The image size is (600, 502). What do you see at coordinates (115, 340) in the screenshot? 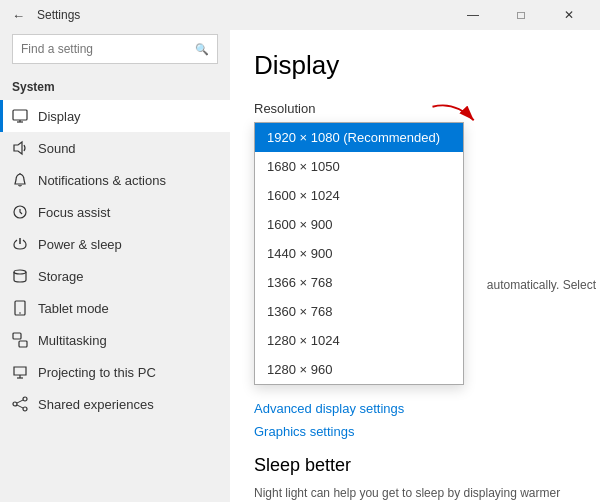
I see `sidebar-item-multitasking: Multitasking` at bounding box center [115, 340].